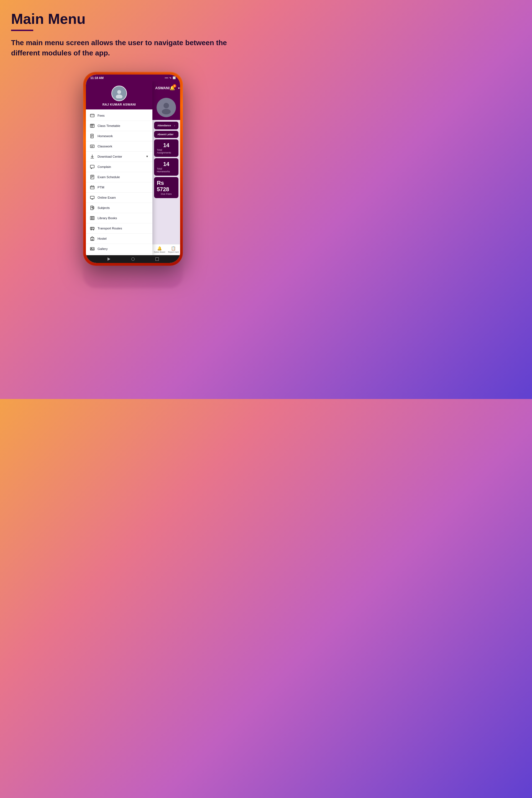 The width and height of the screenshot is (532, 798). What do you see at coordinates (174, 252) in the screenshot?
I see `report-card-label: Report Card` at bounding box center [174, 252].